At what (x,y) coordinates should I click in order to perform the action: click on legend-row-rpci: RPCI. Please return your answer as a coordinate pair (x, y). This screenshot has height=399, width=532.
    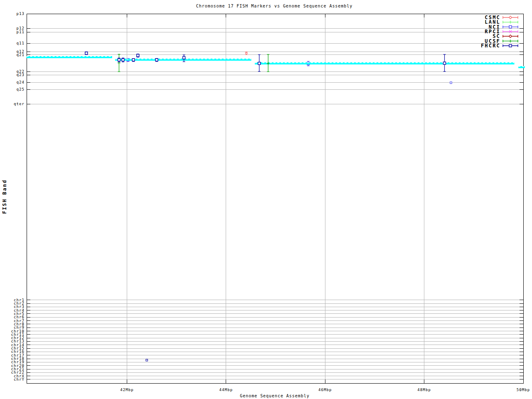
    Looking at the image, I should click on (501, 32).